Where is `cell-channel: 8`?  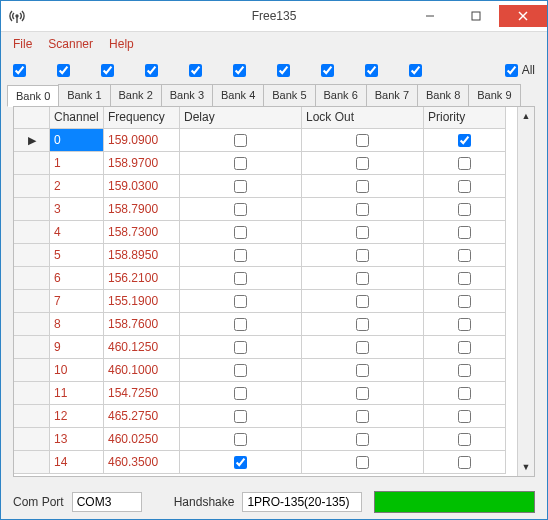 cell-channel: 8 is located at coordinates (77, 324).